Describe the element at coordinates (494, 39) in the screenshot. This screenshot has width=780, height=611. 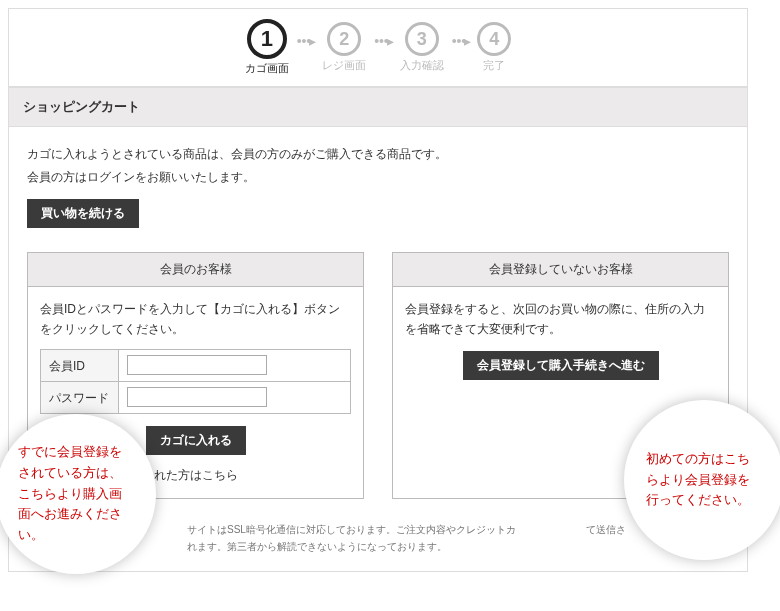
I see `step-4-number: 4` at that location.